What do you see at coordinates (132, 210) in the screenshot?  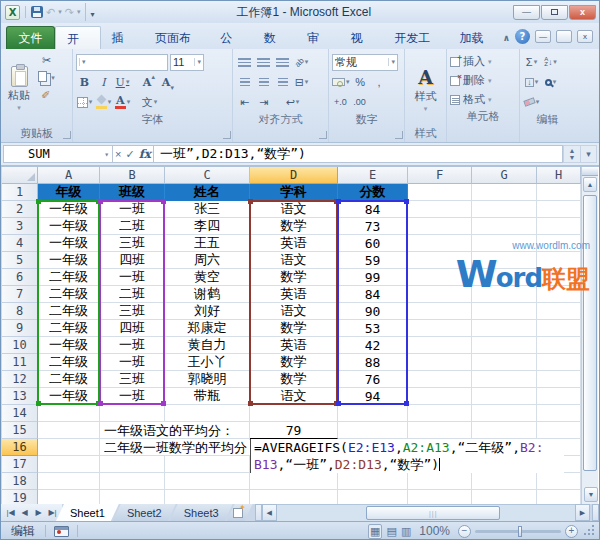 I see `cell-B2: 一班` at bounding box center [132, 210].